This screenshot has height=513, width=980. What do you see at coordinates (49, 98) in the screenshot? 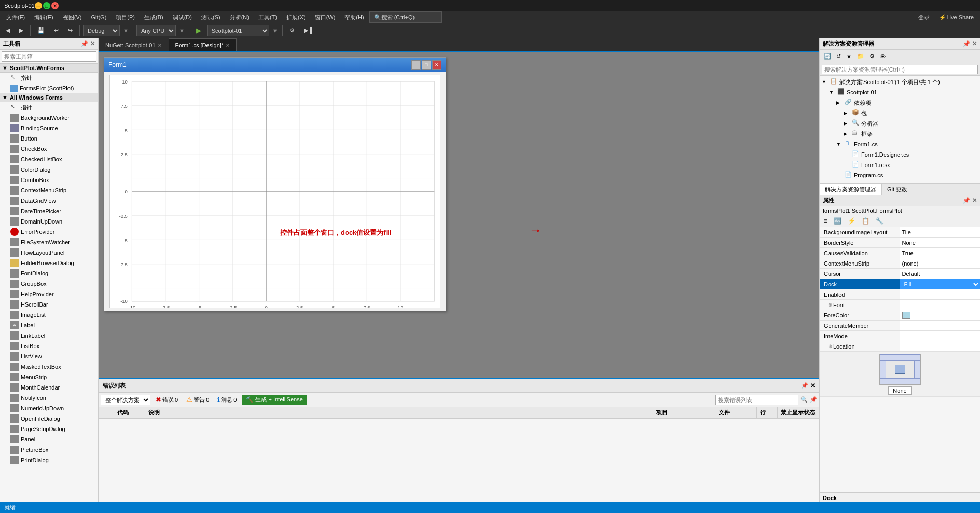
I see `toolbox-group-allwindows: ▼ All Windows Forms` at bounding box center [49, 98].